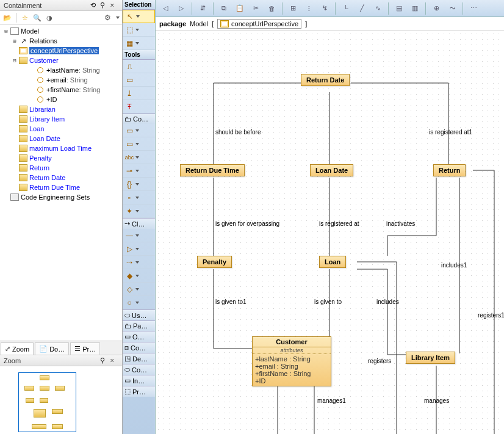  What do you see at coordinates (165, 9) in the screenshot?
I see `back-icon: ◁` at bounding box center [165, 9].